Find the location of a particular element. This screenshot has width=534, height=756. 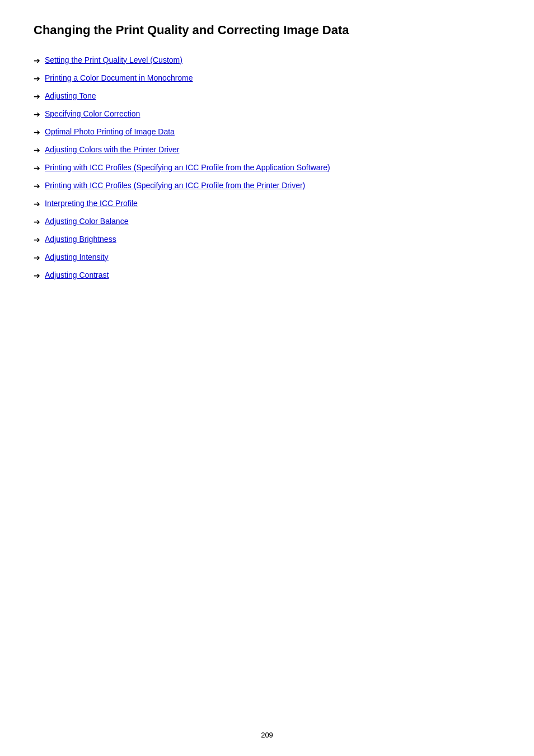

list-item: ➔Adjusting Colors with the Printer Drive… is located at coordinates (267, 150).